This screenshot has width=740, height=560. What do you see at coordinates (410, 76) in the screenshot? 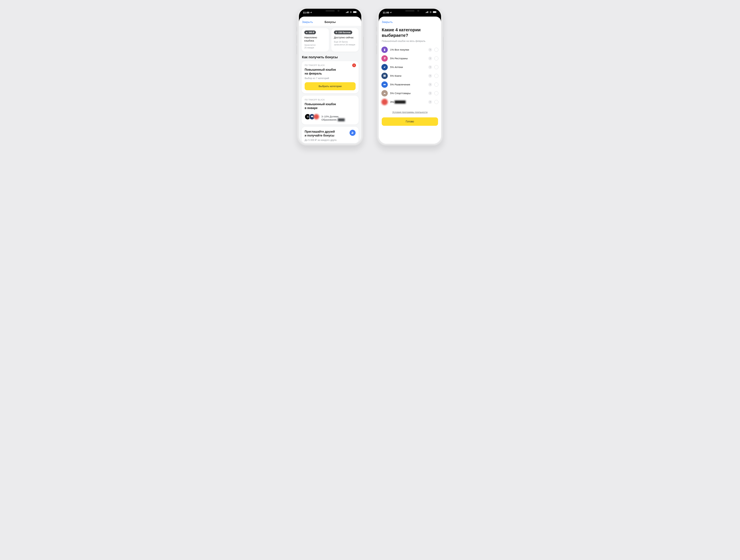
I see `category-row: 5% Книги?` at bounding box center [410, 76].